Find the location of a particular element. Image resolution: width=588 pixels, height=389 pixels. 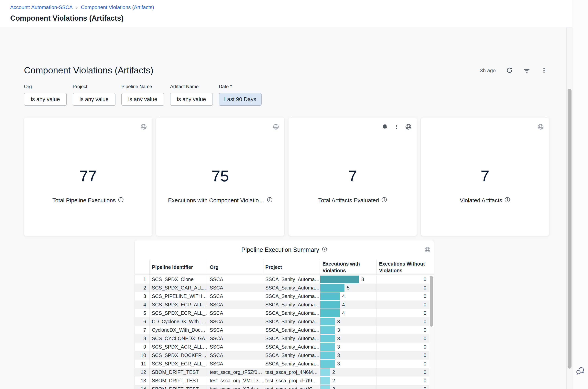

dashboard-more-button is located at coordinates (544, 70).